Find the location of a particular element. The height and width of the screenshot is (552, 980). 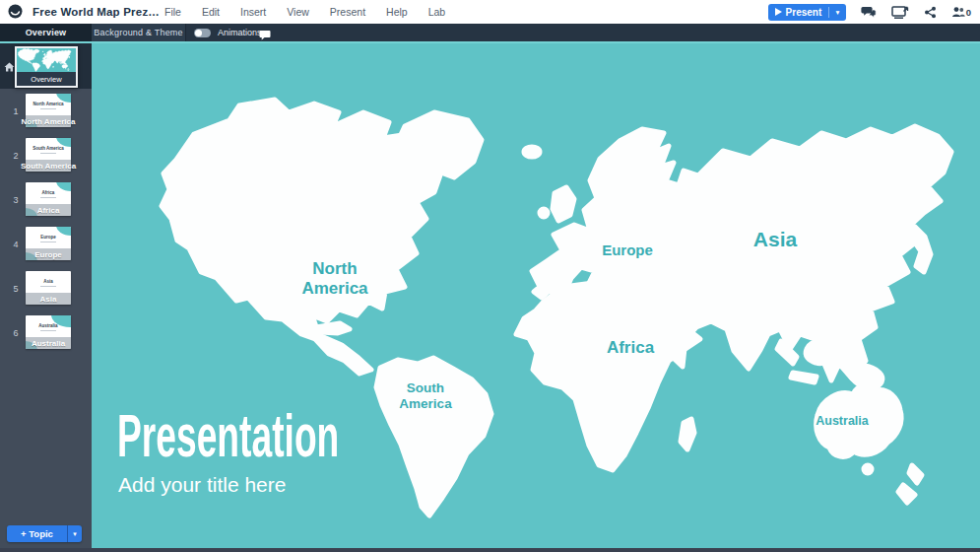

toggle-knob is located at coordinates (199, 34).